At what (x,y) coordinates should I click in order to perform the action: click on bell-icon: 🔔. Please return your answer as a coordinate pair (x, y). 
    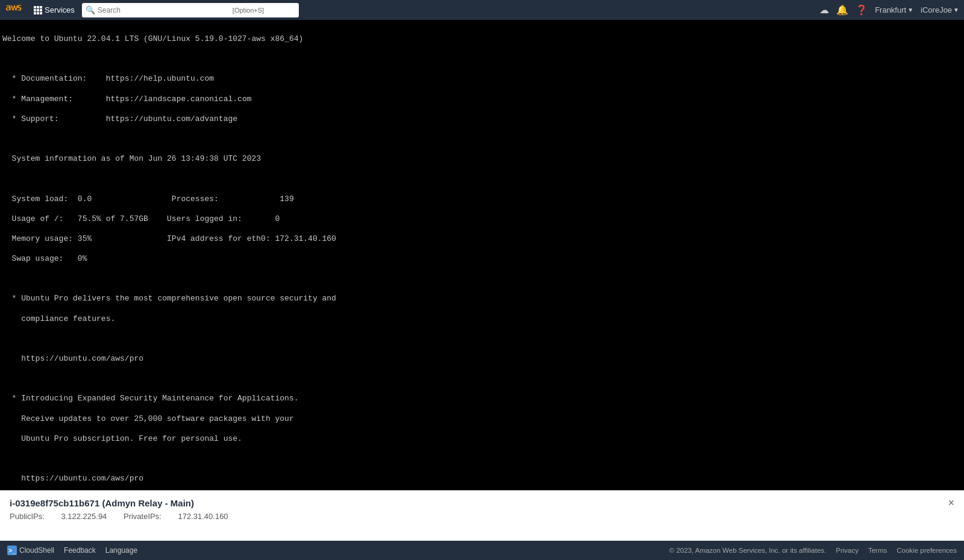
    Looking at the image, I should click on (842, 10).